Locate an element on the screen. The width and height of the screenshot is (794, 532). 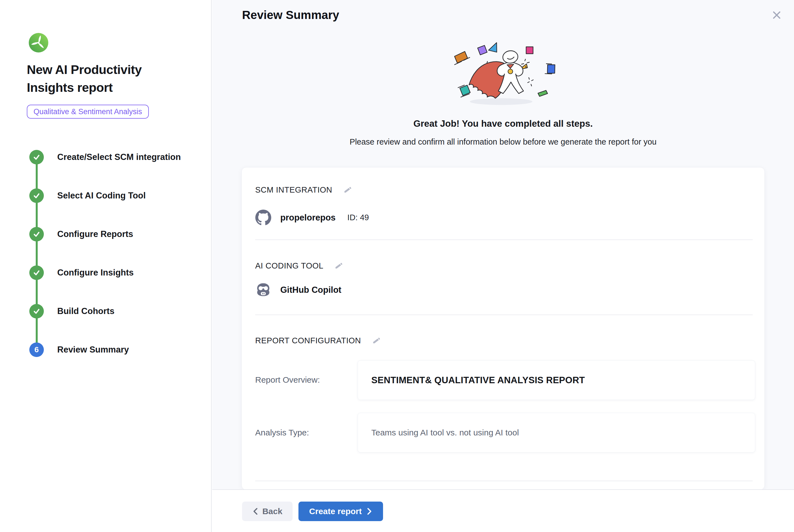
step-item-scm-integration: Create/Select SCM integration is located at coordinates (113, 157).